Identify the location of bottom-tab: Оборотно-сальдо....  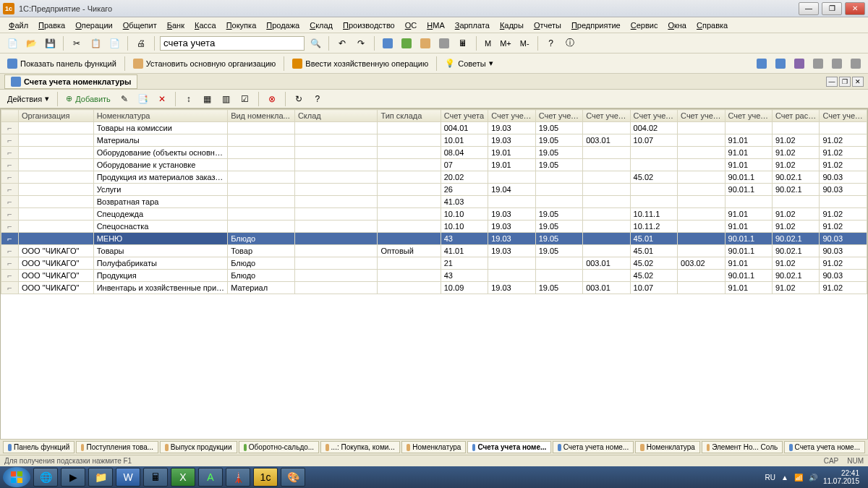
(279, 447).